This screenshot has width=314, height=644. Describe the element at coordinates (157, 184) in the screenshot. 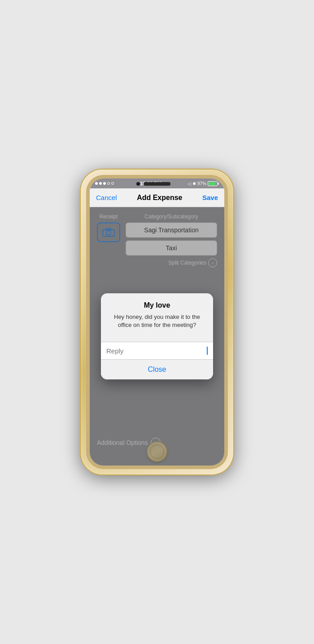

I see `speaker` at that location.